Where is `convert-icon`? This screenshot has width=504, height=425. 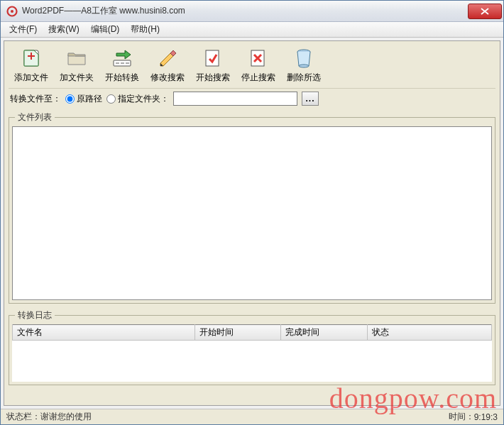 convert-icon is located at coordinates (122, 58).